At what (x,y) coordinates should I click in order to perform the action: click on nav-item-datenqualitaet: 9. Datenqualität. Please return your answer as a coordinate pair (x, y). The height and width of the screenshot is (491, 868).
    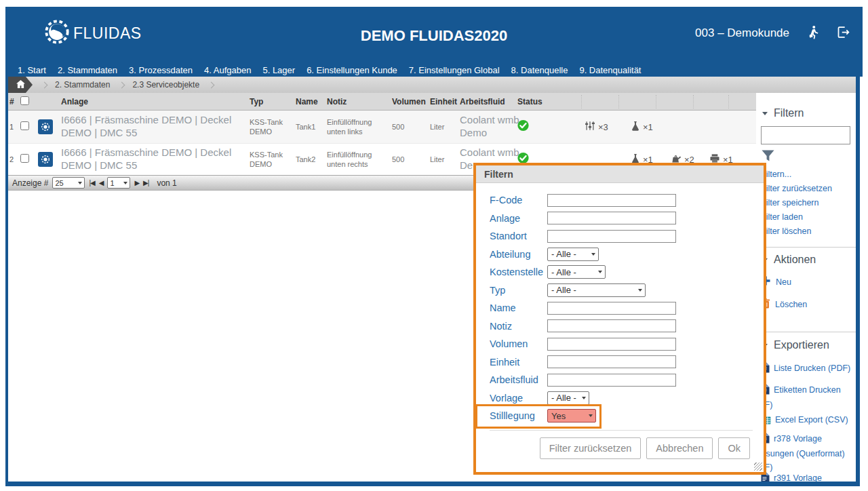
    Looking at the image, I should click on (610, 71).